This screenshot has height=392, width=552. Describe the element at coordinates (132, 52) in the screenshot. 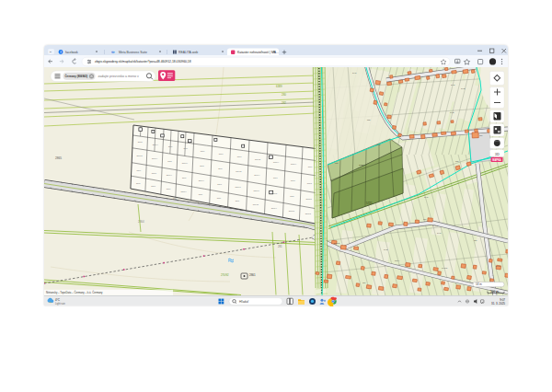

I see `svg-text: Meta Business Suite` at that location.